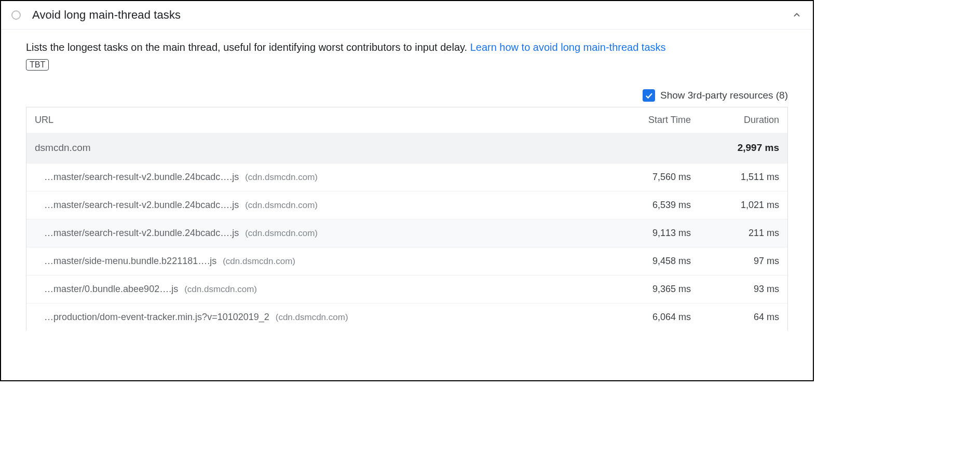 The width and height of the screenshot is (980, 470). What do you see at coordinates (407, 16) in the screenshot?
I see `audit-header: Avoid long main-thread tasks` at bounding box center [407, 16].